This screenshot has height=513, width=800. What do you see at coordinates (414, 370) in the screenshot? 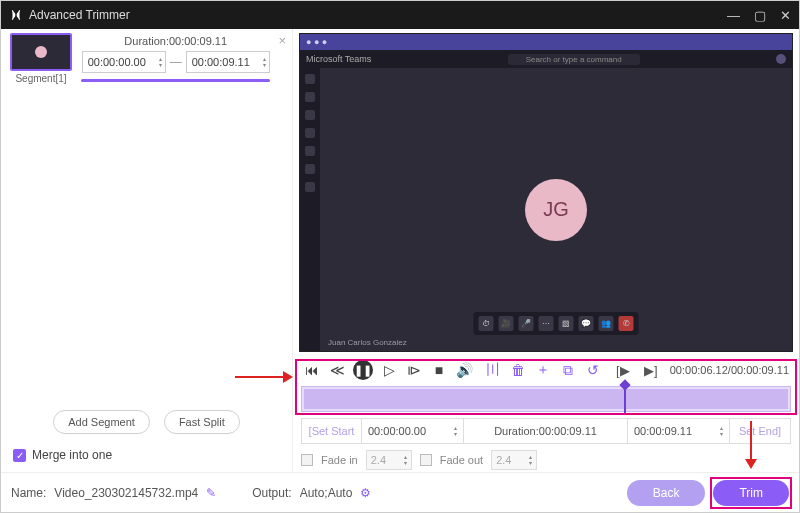
I see `step-forward-icon: ⧐` at bounding box center [414, 370].